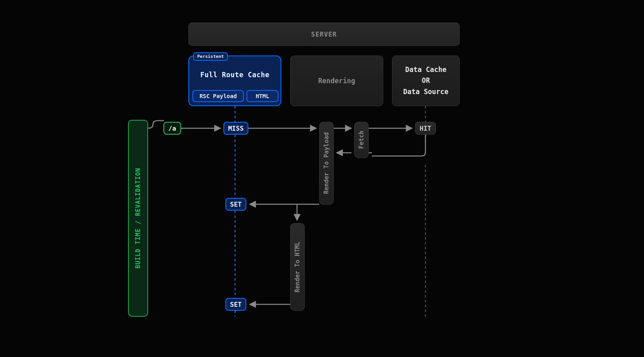 This screenshot has width=644, height=357. I want to click on data-cache-card: Data Cache OR Data Source, so click(426, 81).